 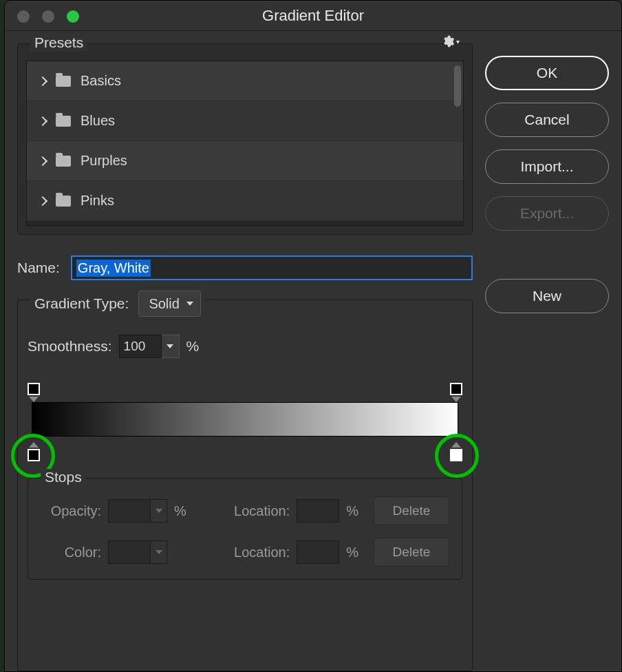 What do you see at coordinates (272, 268) in the screenshot?
I see `name-input: Gray, White` at bounding box center [272, 268].